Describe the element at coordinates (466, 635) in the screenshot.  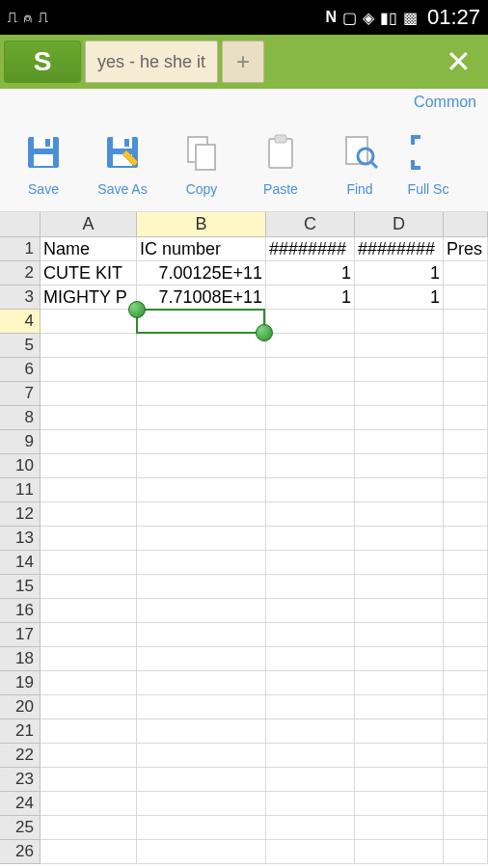
I see `cell-E17` at that location.